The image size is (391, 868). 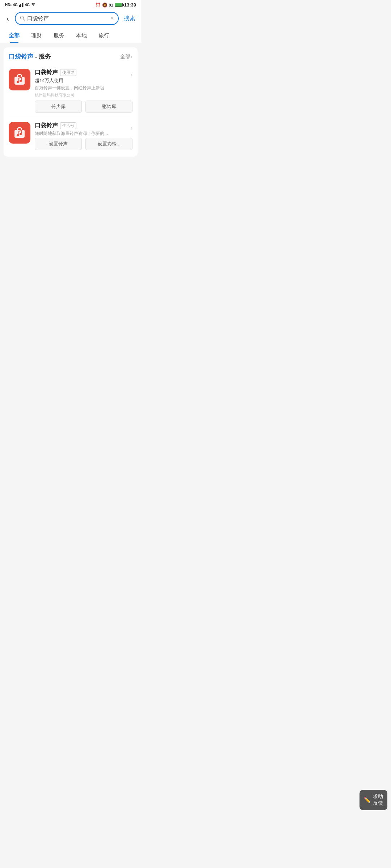 What do you see at coordinates (84, 88) in the screenshot?
I see `app-desc-1: 百万铃声一键设置，网红铃声上新啦` at bounding box center [84, 88].